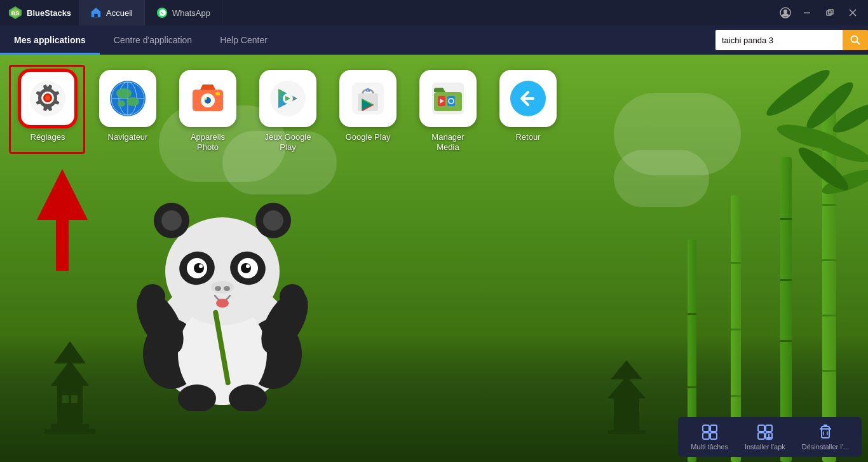 The width and height of the screenshot is (868, 462). What do you see at coordinates (447, 142) in the screenshot?
I see `app-label-manager-media: ManagerMedia` at bounding box center [447, 142].